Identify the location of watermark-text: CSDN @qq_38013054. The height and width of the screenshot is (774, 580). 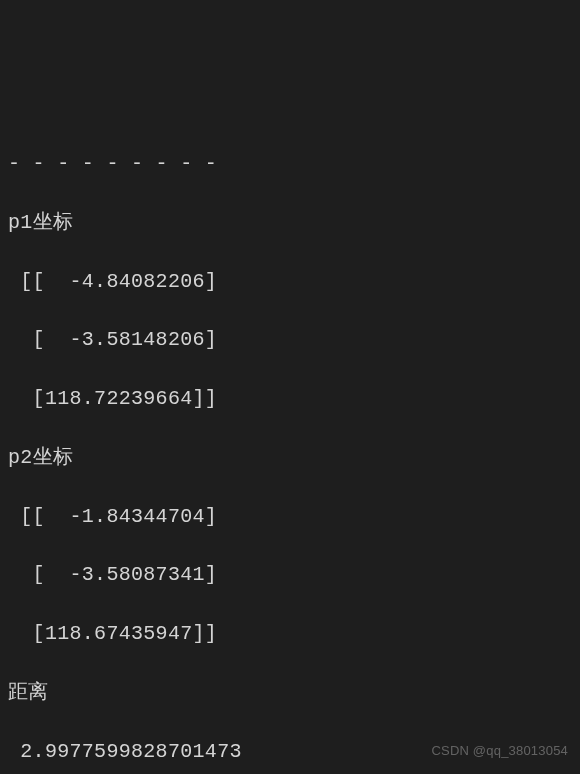
(500, 750).